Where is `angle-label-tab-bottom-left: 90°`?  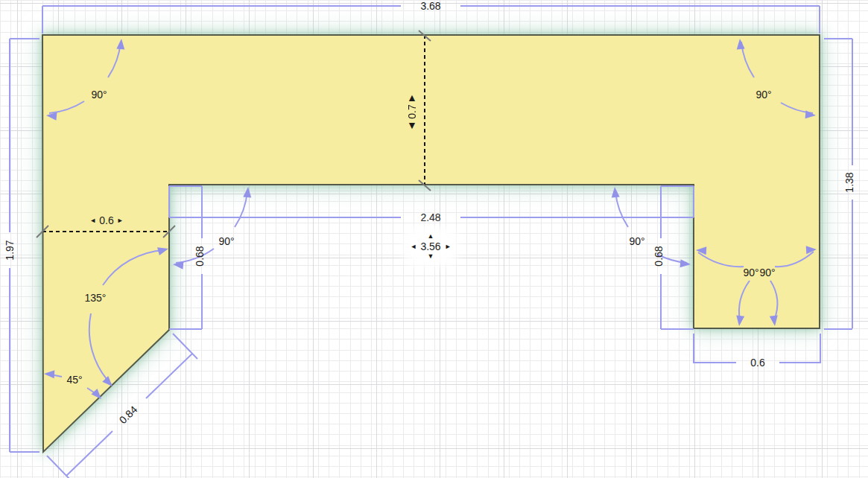 angle-label-tab-bottom-left: 90° is located at coordinates (751, 273).